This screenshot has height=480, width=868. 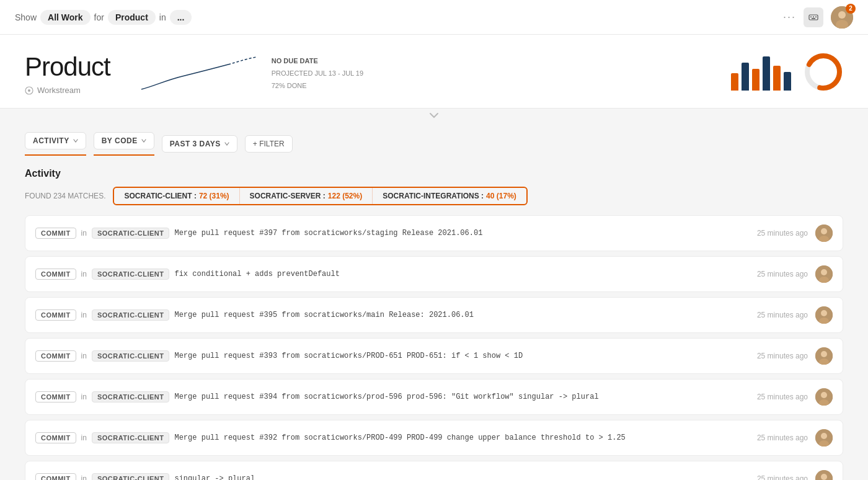 What do you see at coordinates (465, 315) in the screenshot?
I see `commit-message-2: Merge pull request #395 from socraticwor…` at bounding box center [465, 315].